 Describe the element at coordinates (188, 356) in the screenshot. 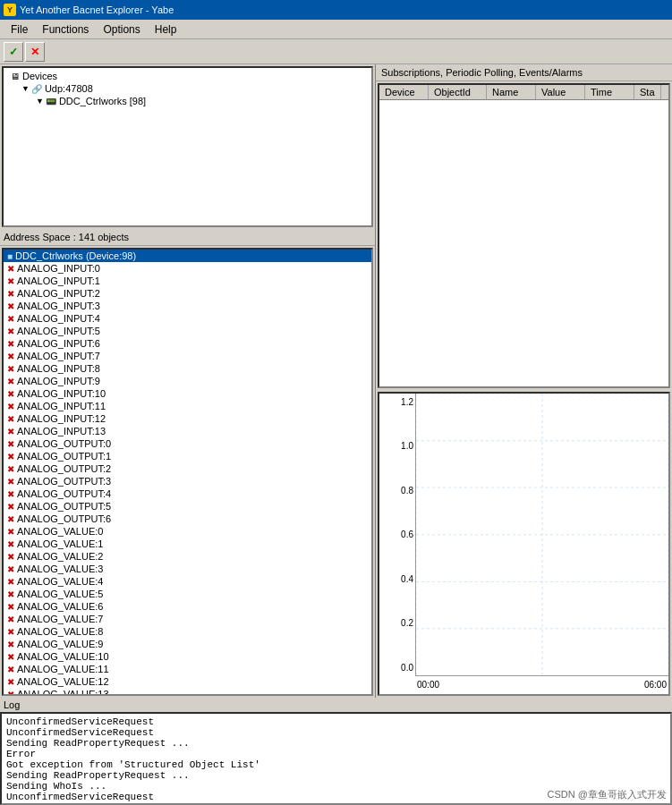

I see `list-item: ✖ANALOG_INPUT:7` at that location.